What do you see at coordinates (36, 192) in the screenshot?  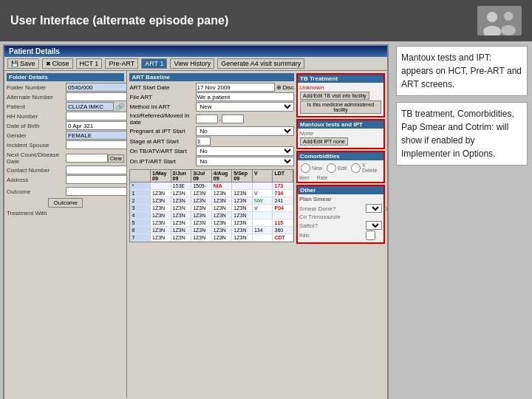 I see `outcome-label: Outcome` at bounding box center [36, 192].